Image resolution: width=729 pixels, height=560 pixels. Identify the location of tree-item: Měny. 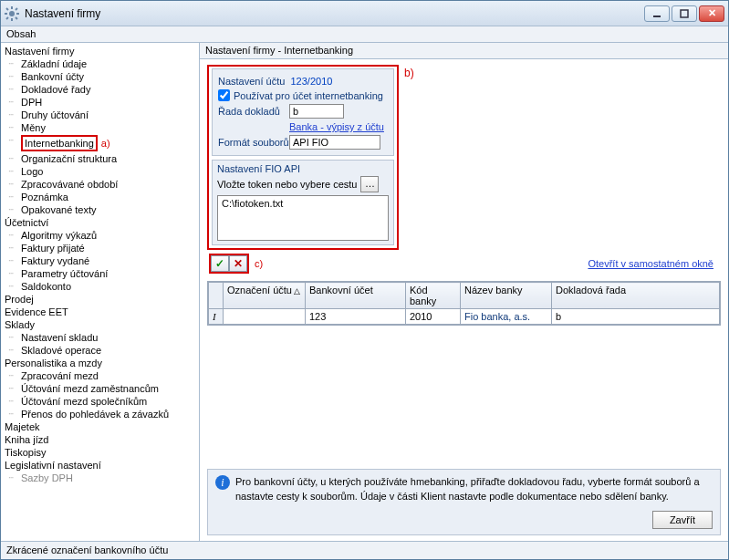
(102, 128).